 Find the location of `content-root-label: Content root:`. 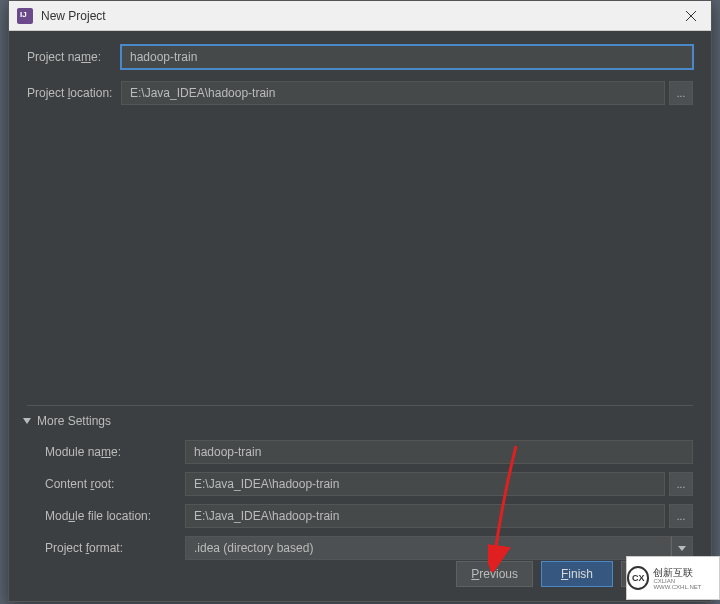

content-root-label: Content root: is located at coordinates (115, 484).